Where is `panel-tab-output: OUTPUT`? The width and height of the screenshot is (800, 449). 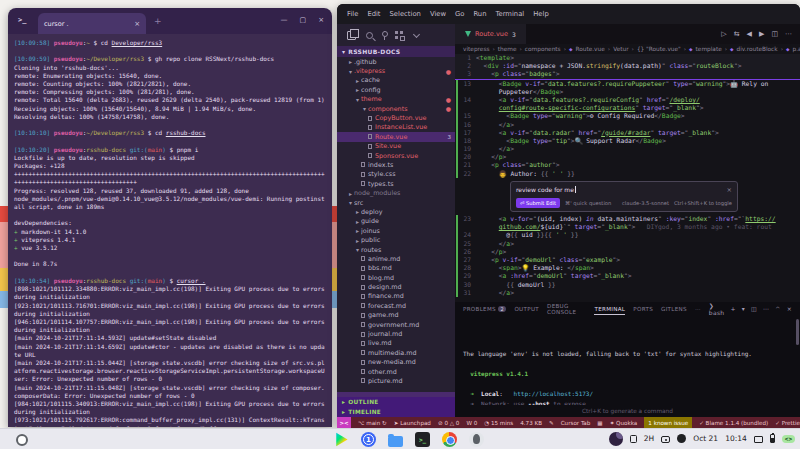
panel-tab-output: OUTPUT is located at coordinates (526, 308).